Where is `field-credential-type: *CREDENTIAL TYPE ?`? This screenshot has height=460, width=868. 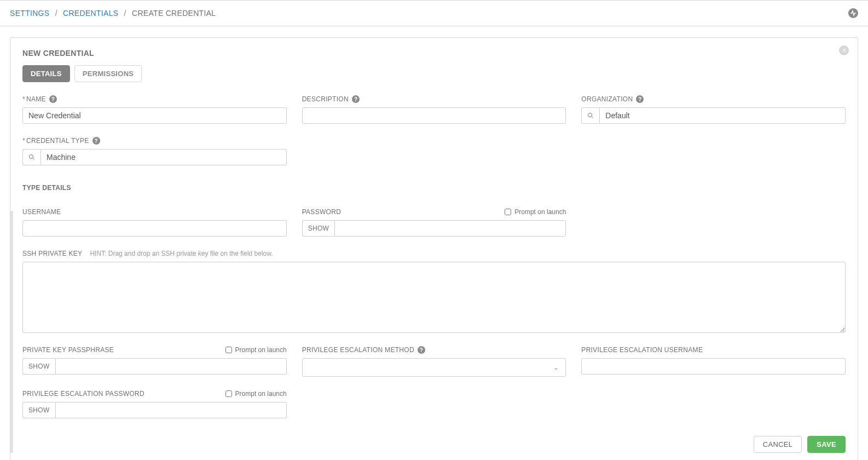
field-credential-type: *CREDENTIAL TYPE ? is located at coordinates (154, 151).